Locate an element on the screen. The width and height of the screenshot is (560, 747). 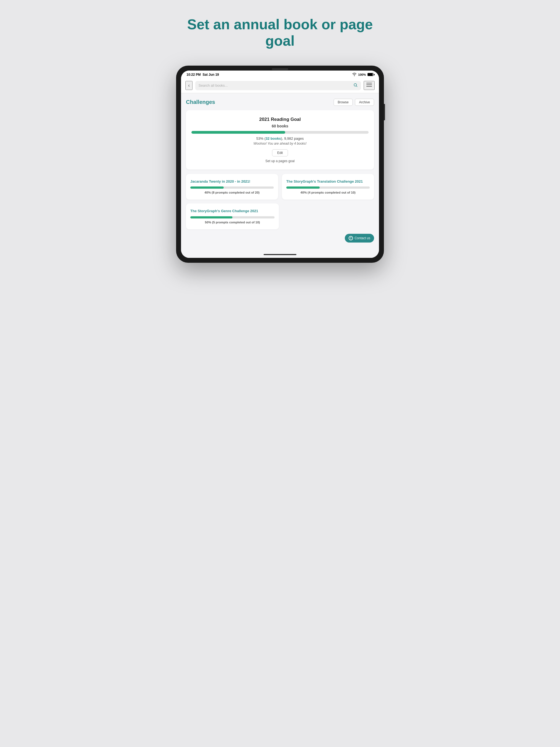
challenge-stats-1: 40% (4 prompts completed out of 10) is located at coordinates (328, 192).